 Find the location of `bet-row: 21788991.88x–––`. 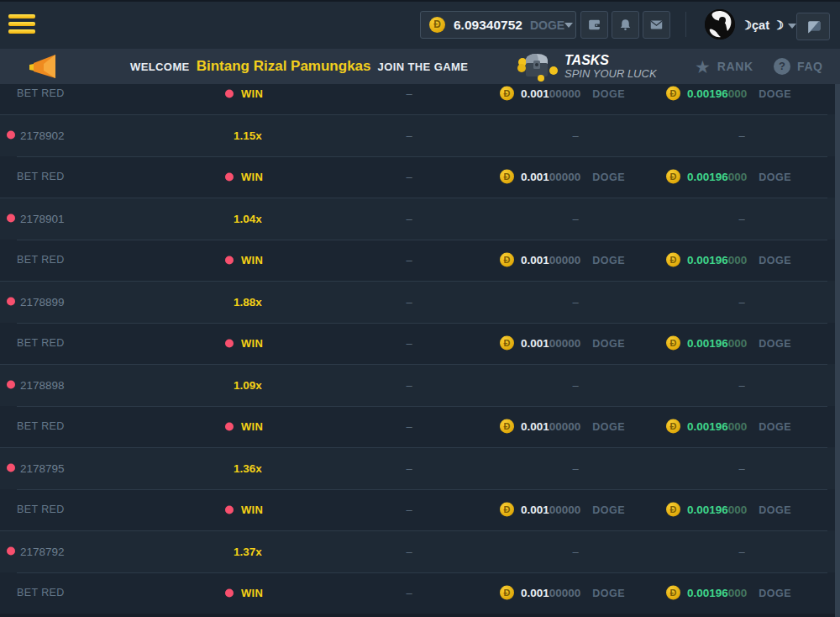

bet-row: 21788991.88x––– is located at coordinates (420, 302).